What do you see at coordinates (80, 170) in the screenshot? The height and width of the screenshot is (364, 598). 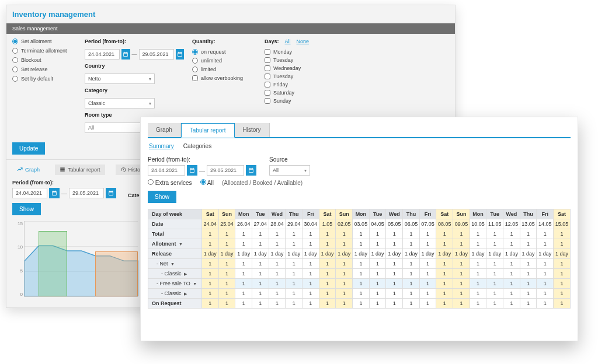 I see `lower-tab: Tabular report` at bounding box center [80, 170].